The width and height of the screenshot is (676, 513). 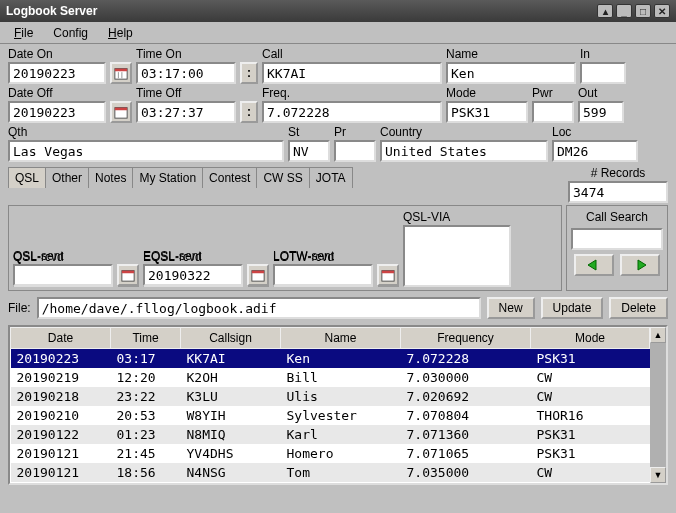 What do you see at coordinates (330, 416) in the screenshot?
I see `table-row: 2019021020:53W8YIHSylvester7.070804THOR1…` at bounding box center [330, 416].